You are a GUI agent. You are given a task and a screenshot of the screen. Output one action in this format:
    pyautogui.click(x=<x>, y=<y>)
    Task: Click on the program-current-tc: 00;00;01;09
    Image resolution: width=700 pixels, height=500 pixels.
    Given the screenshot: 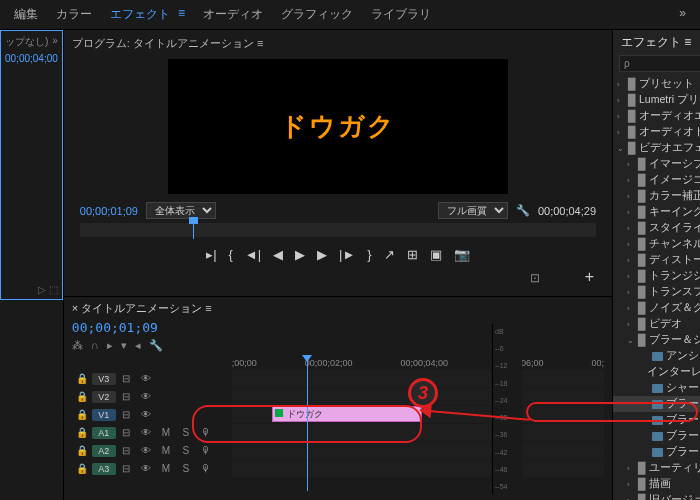 What is the action you would take?
    pyautogui.click(x=109, y=211)
    